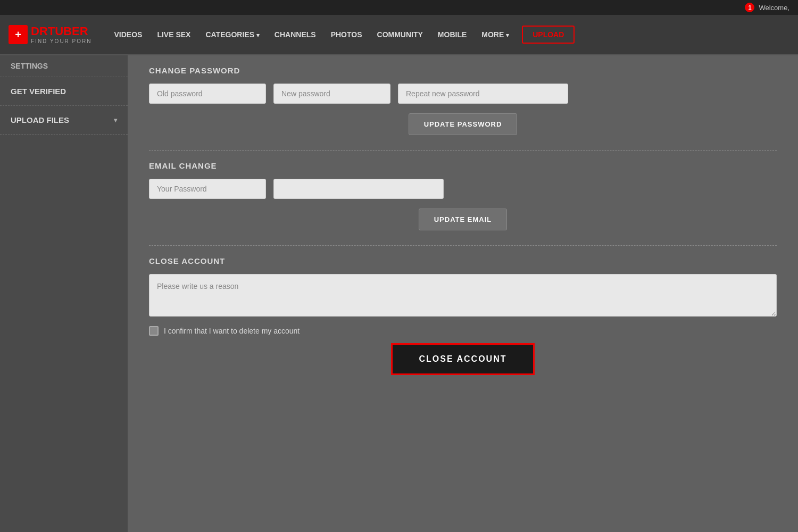 The image size is (798, 532). Describe the element at coordinates (548, 35) in the screenshot. I see `upload-button: UPLOAD` at that location.